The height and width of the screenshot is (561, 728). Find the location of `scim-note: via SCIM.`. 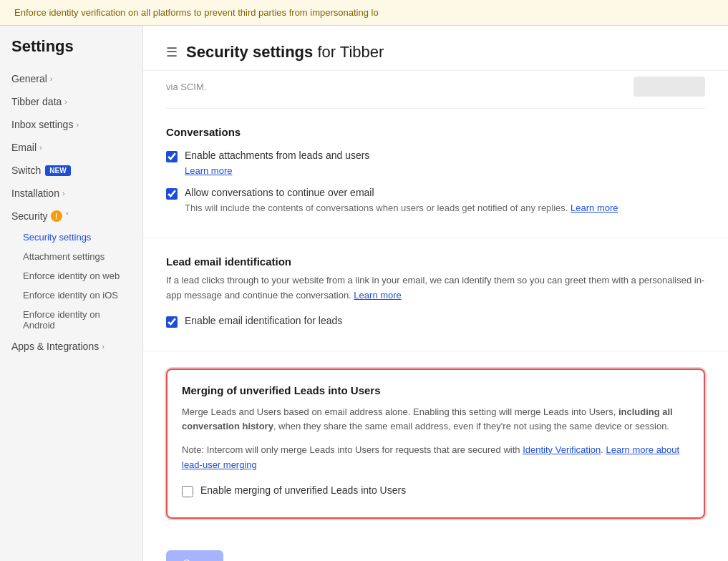

scim-note: via SCIM. is located at coordinates (435, 89).